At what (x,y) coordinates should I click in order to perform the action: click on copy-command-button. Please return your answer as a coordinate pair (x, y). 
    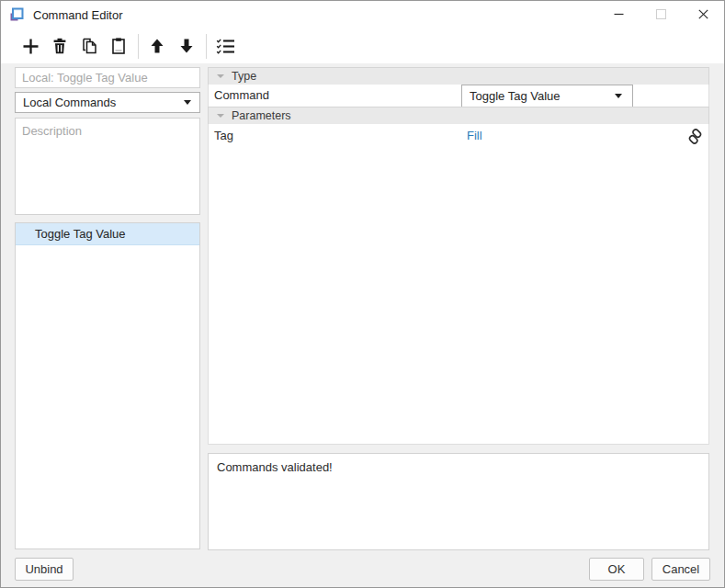
    Looking at the image, I should click on (89, 46).